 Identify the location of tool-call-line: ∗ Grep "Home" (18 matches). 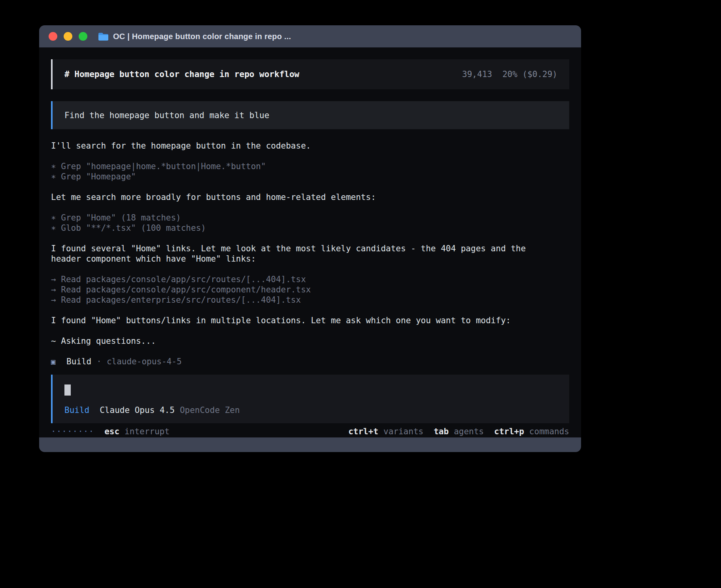
(310, 218).